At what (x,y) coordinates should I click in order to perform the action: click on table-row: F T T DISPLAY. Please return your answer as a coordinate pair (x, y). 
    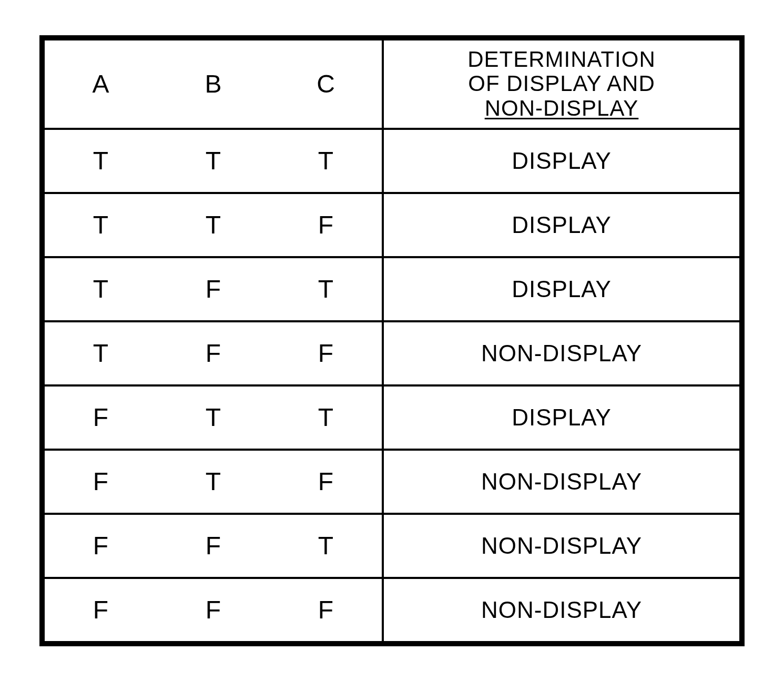
    Looking at the image, I should click on (392, 418).